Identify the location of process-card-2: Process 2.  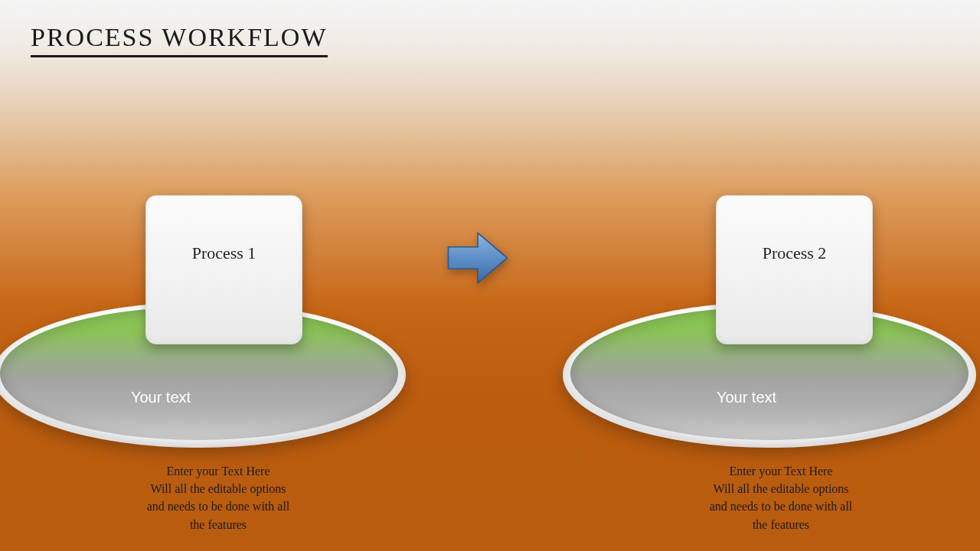
(795, 269).